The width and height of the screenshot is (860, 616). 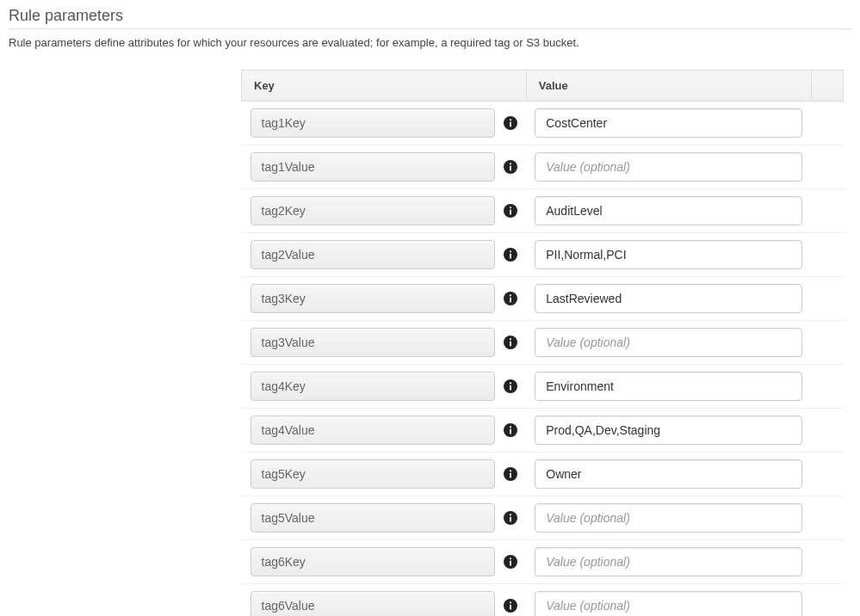 What do you see at coordinates (542, 299) in the screenshot?
I see `table-row: tag3Key` at bounding box center [542, 299].